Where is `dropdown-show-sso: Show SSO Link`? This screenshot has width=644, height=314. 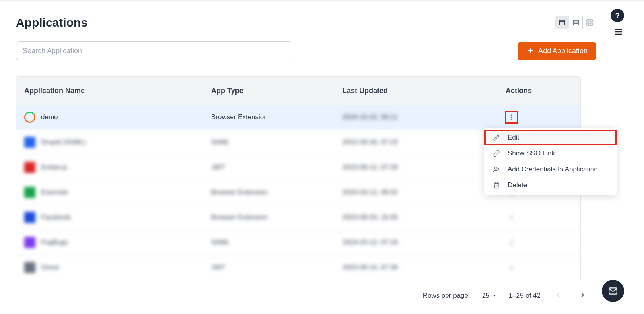
dropdown-show-sso: Show SSO Link is located at coordinates (551, 153).